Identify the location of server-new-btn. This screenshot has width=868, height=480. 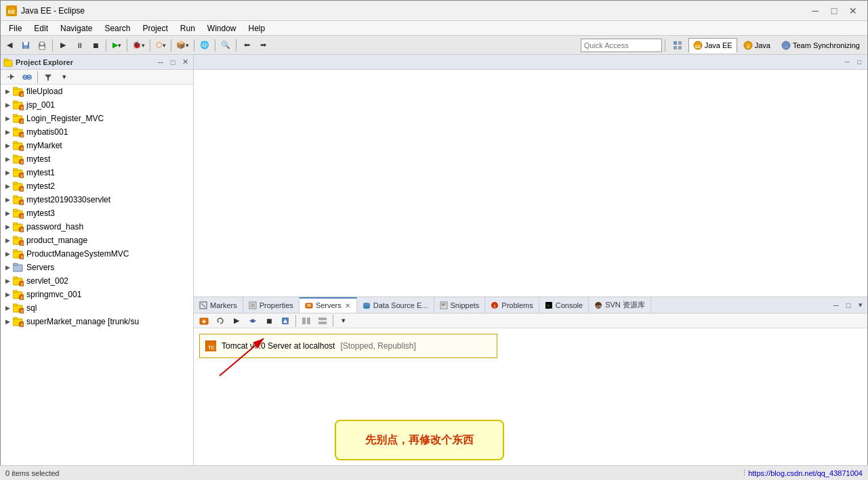
(204, 321).